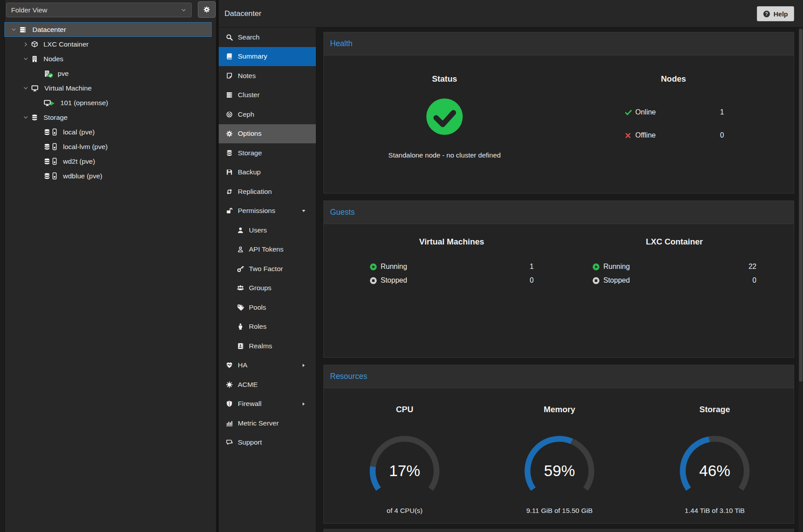 This screenshot has height=532, width=803. Describe the element at coordinates (674, 280) in the screenshot. I see `guest-row-stopped: Stopped0` at that location.